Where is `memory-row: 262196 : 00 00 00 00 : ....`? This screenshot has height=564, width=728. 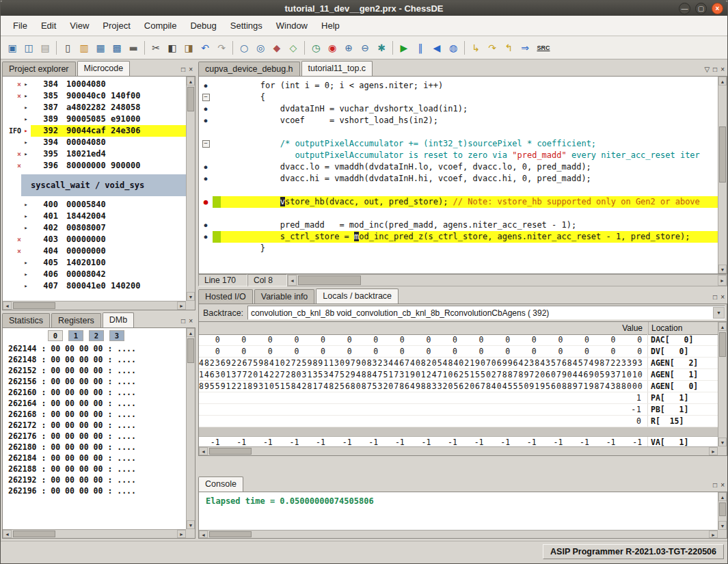
memory-row: 262196 : 00 00 00 00 : .... is located at coordinates (94, 491).